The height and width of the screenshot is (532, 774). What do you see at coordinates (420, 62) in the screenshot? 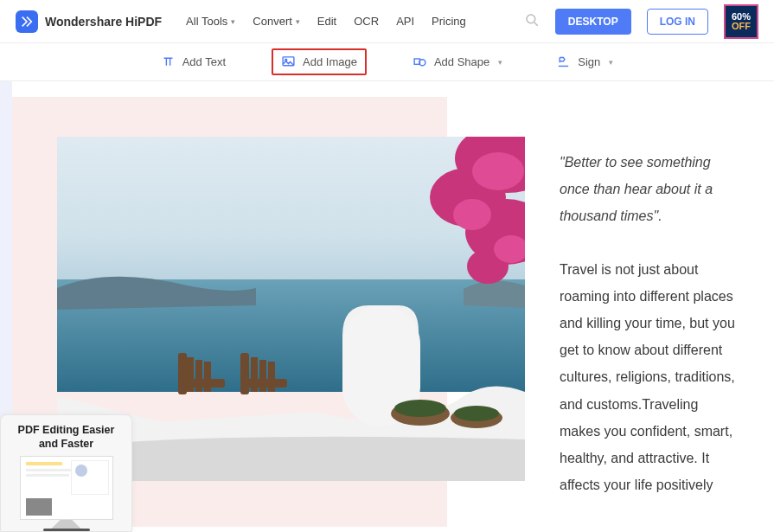
I see `shape-icon` at bounding box center [420, 62].